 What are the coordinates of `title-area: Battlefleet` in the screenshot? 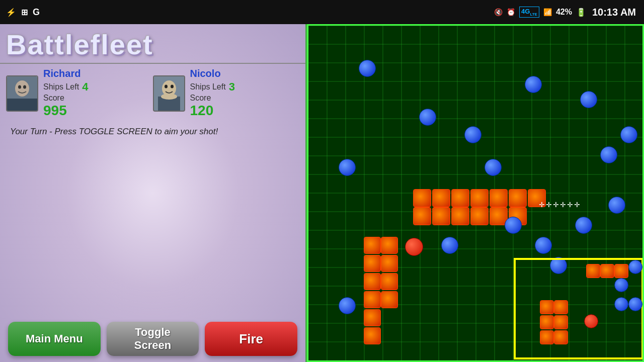 It's located at (153, 44).